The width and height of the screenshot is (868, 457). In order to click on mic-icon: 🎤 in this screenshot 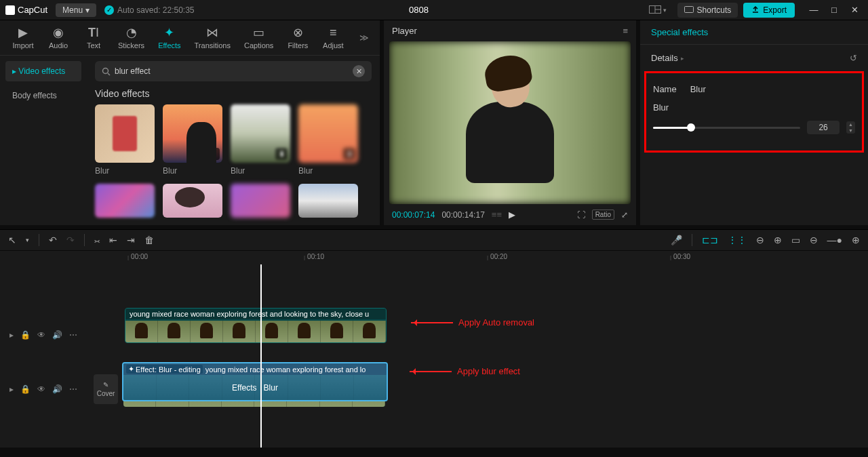, I will do `click(677, 240)`.